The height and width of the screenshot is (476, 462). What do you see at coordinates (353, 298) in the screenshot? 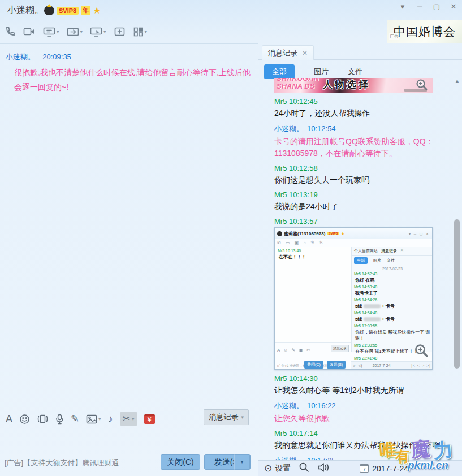
I see `embedded-screenshot-image: 蜜莉雅(1131085978) SVIP8 ★ ▾ ─ ▢ ✕ ✆ ▭ ▣ ◌ …` at bounding box center [353, 298].